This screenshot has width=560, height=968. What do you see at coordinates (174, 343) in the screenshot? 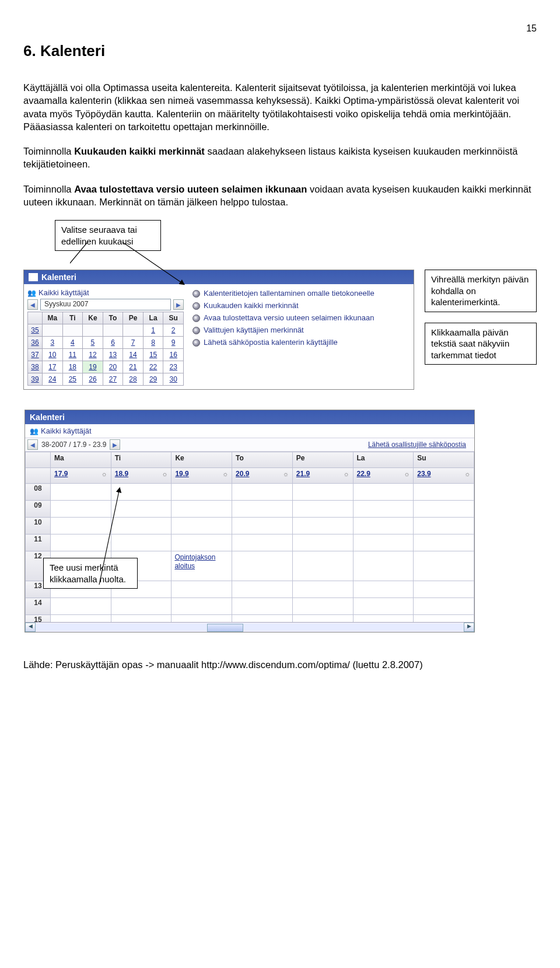
I see `calendar-day: 9` at bounding box center [174, 343].